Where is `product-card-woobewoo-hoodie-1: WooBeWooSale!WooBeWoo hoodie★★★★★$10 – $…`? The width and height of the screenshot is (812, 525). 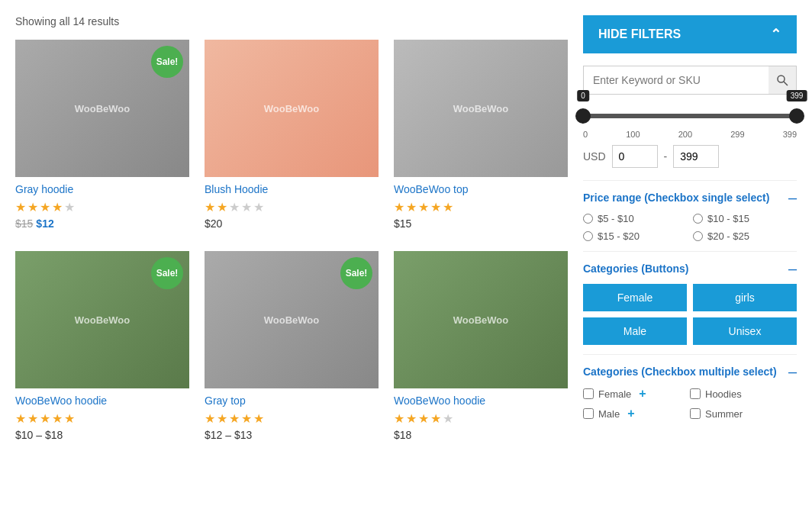 product-card-woobewoo-hoodie-1: WooBeWooSale!WooBeWoo hoodie★★★★★$10 – $… is located at coordinates (102, 349).